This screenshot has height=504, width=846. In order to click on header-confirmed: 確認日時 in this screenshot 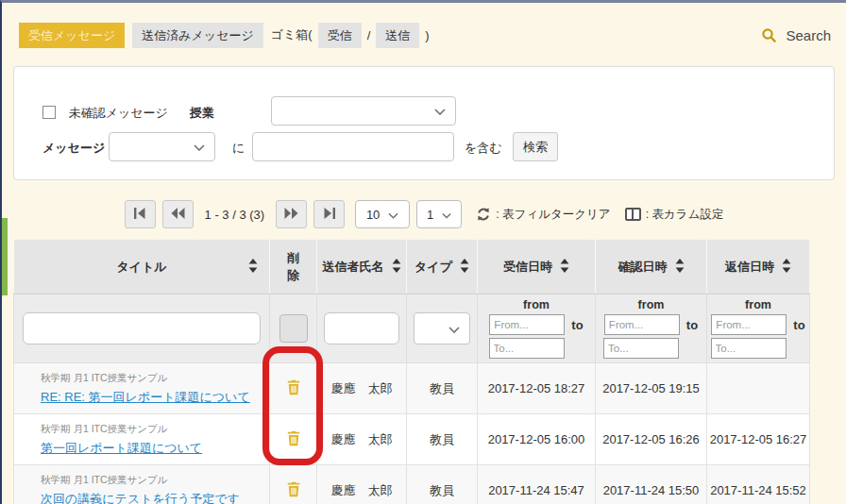, I will do `click(651, 267)`.